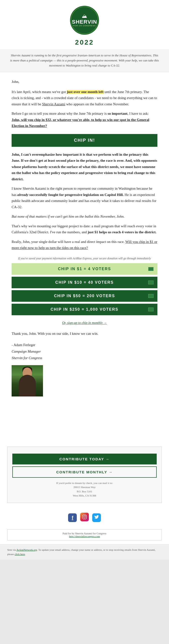  Describe the element at coordinates (85, 20) in the screenshot. I see `campaign-logo: ⛰ SHERVIN FOR US CONGRESS` at that location.